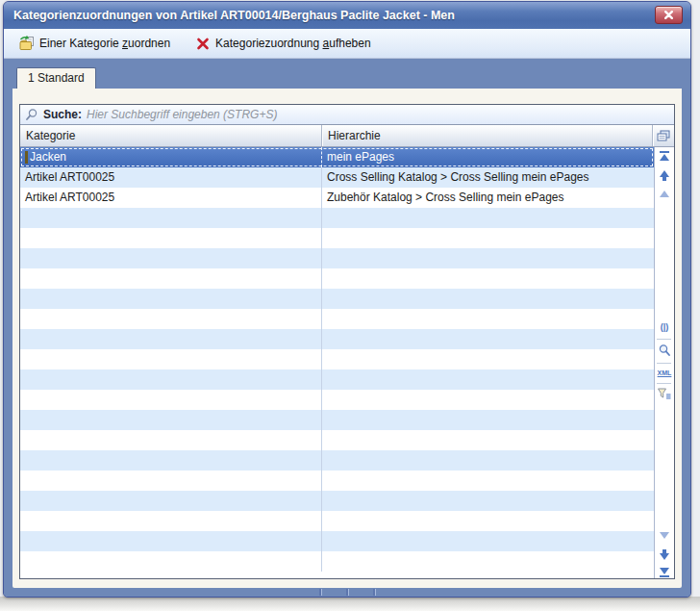  What do you see at coordinates (663, 136) in the screenshot?
I see `column-options-button` at bounding box center [663, 136].